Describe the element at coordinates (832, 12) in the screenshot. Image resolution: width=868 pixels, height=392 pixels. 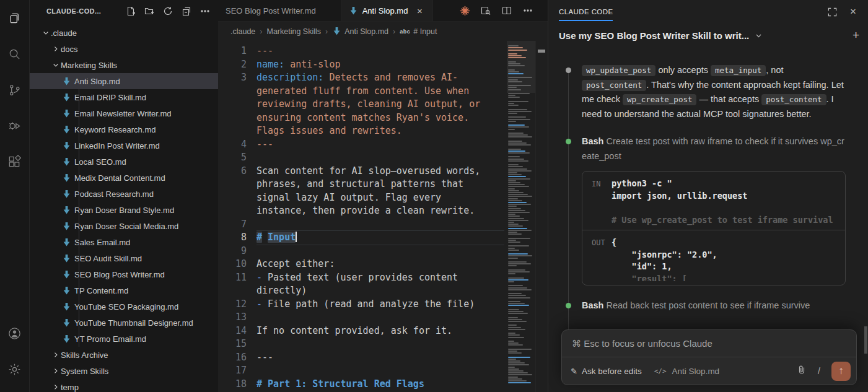
I see `maximize-panel-icon` at that location.